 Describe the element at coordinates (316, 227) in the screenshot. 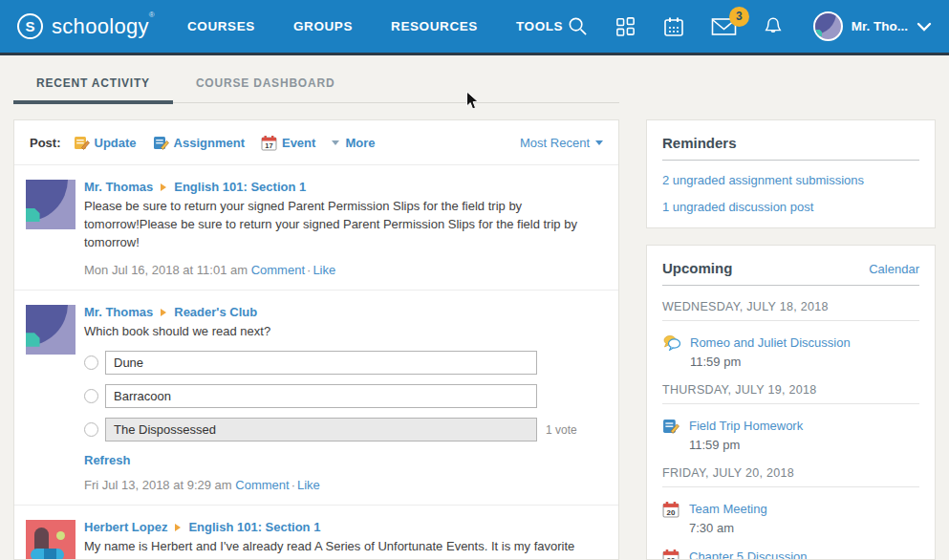

I see `feed-post: Mr. ThomasEnglish 101: Section 1 Please …` at that location.